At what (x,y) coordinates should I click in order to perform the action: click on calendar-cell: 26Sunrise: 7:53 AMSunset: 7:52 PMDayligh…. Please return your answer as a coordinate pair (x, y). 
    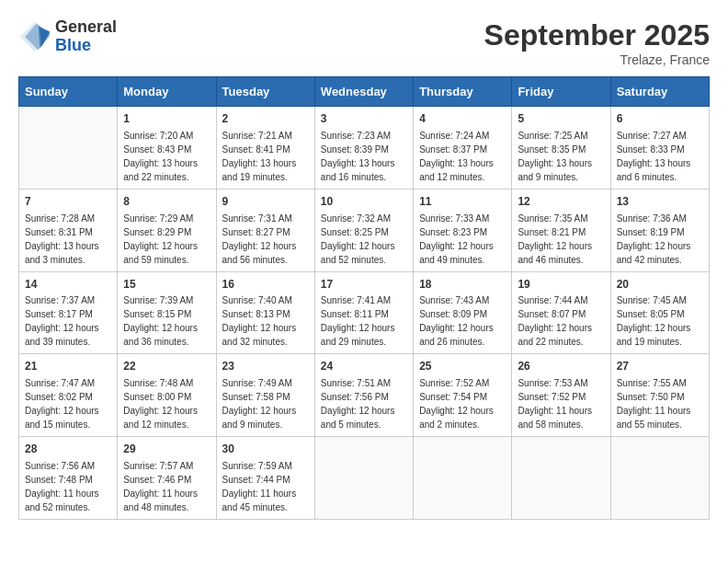
    Looking at the image, I should click on (561, 396).